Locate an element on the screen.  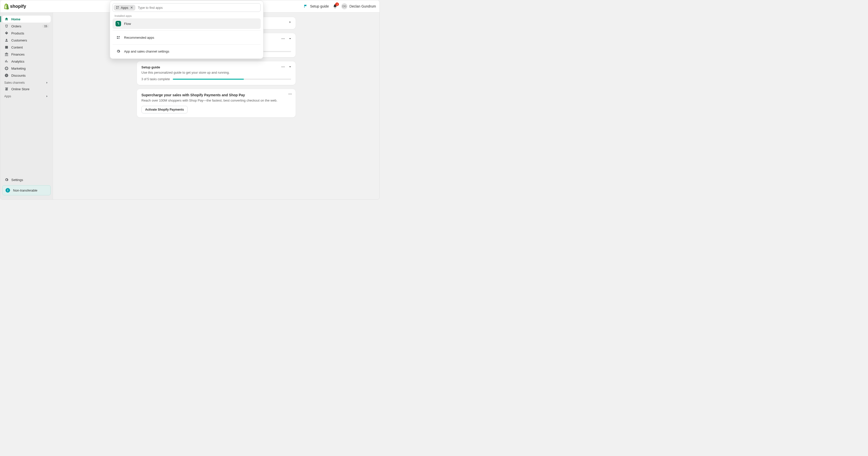
card-subtitle: Use this personalized guide to get your … is located at coordinates (216, 73).